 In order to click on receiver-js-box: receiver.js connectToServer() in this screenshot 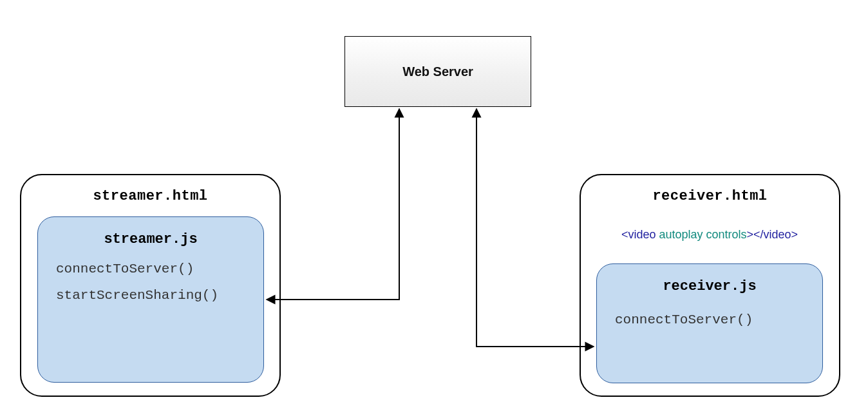, I will do `click(710, 323)`.